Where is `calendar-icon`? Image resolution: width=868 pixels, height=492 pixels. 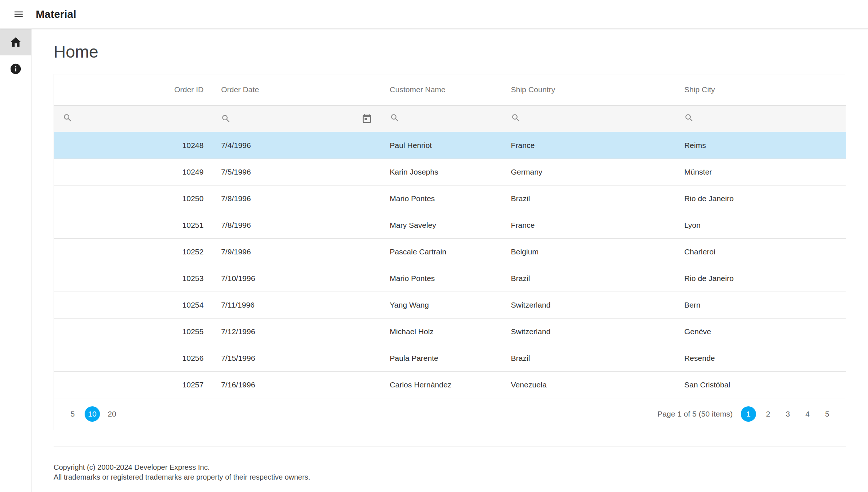 calendar-icon is located at coordinates (367, 119).